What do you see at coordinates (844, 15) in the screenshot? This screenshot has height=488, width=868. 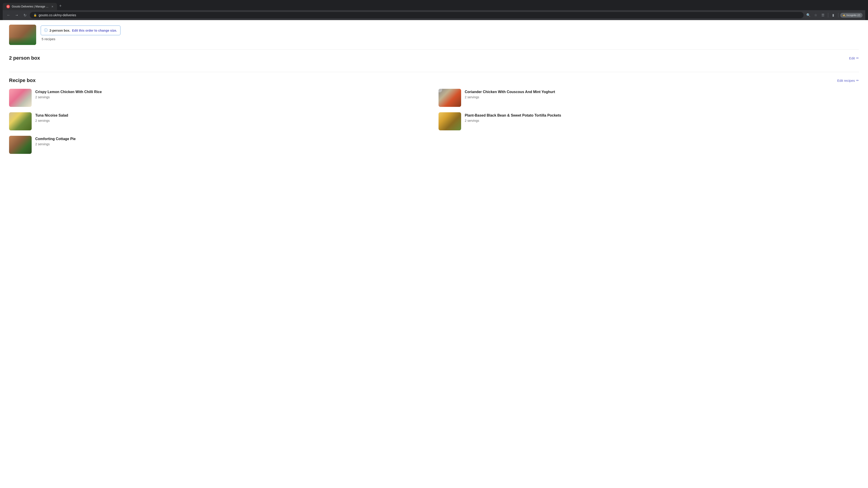 I see `incognito-icon: 🕵` at bounding box center [844, 15].